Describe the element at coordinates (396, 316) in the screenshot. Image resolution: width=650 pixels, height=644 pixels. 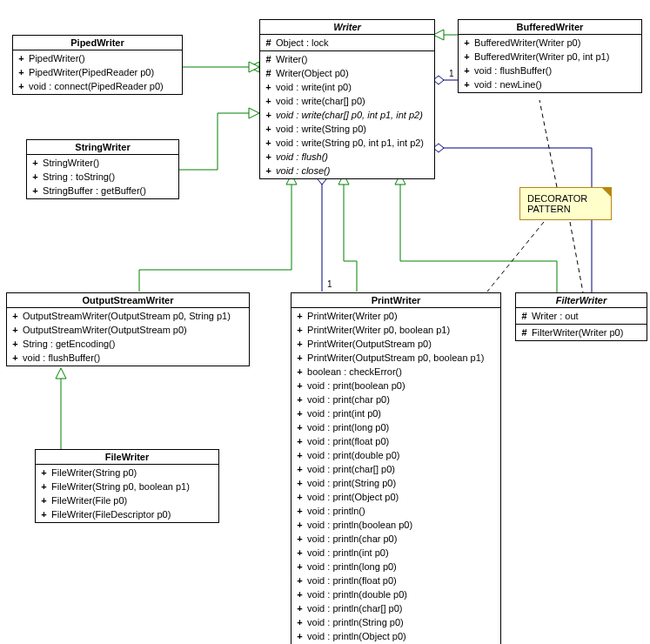
I see `member: + PrintWriter(Writer p0)` at that location.